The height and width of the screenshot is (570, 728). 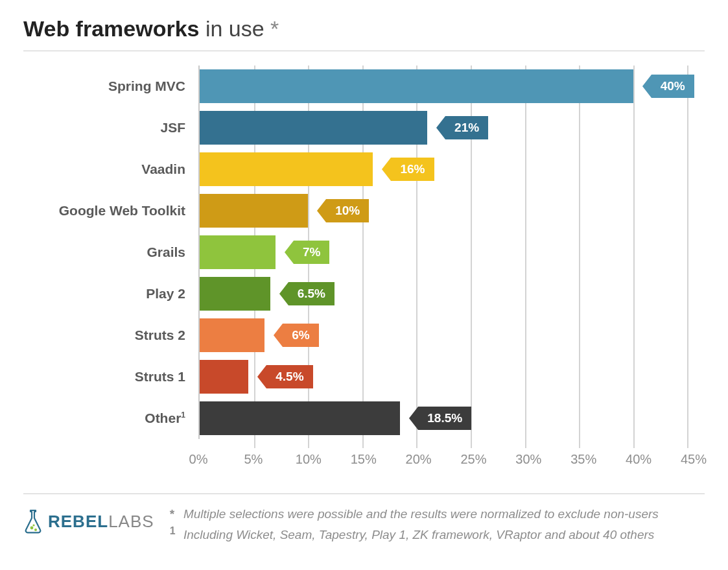 I want to click on bar-row: Grails7%, so click(x=449, y=252).